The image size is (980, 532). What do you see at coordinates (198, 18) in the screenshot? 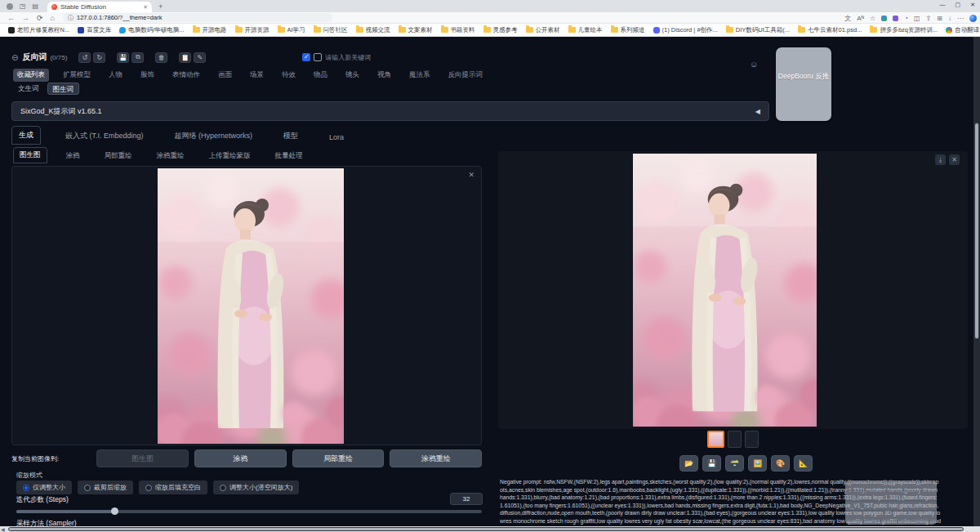
I see `address-bar: ⓘ 127.0.0.1:7860/?__theme=dark` at bounding box center [198, 18].